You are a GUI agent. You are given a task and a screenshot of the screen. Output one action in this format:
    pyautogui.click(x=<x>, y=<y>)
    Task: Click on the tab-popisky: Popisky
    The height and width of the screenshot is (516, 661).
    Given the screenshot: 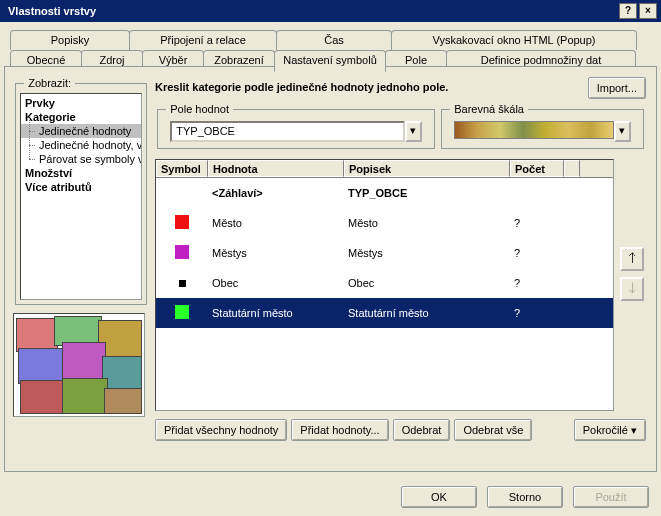 What is the action you would take?
    pyautogui.click(x=70, y=40)
    